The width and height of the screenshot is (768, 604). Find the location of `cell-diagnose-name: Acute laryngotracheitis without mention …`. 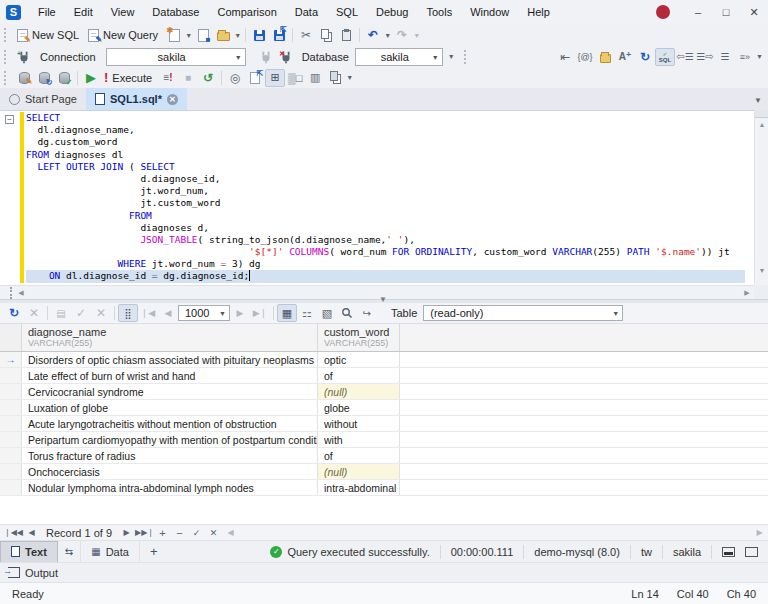

cell-diagnose-name: Acute laryngotracheitis without mention … is located at coordinates (170, 424).